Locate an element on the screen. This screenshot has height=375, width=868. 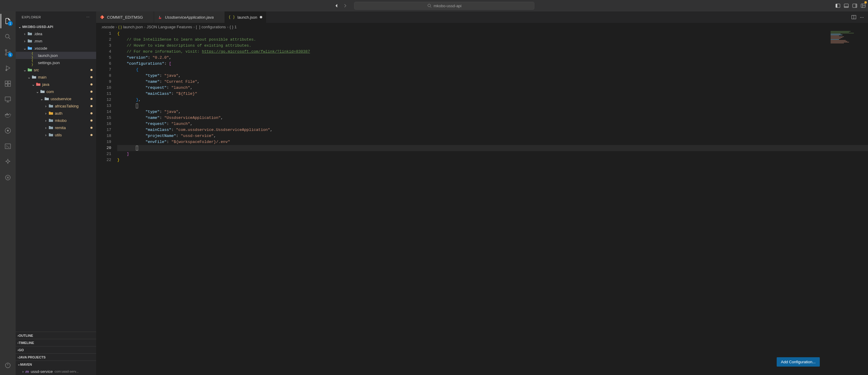
editor-tab: { }launch.json is located at coordinates (245, 17).